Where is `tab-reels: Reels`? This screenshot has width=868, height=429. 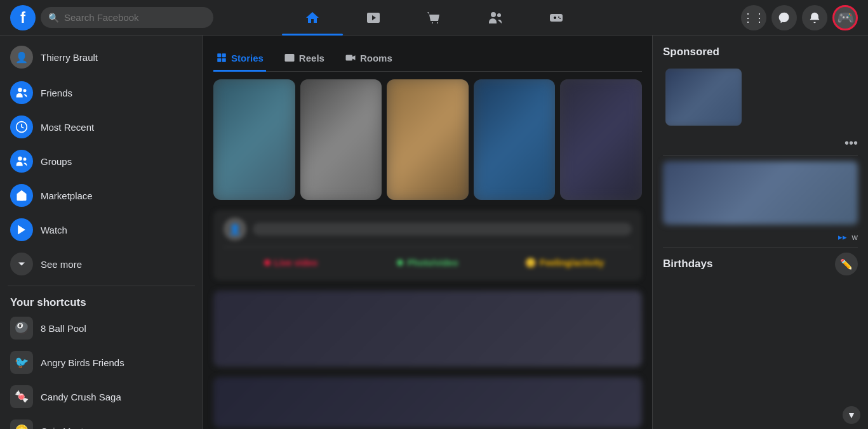
tab-reels: Reels is located at coordinates (304, 58).